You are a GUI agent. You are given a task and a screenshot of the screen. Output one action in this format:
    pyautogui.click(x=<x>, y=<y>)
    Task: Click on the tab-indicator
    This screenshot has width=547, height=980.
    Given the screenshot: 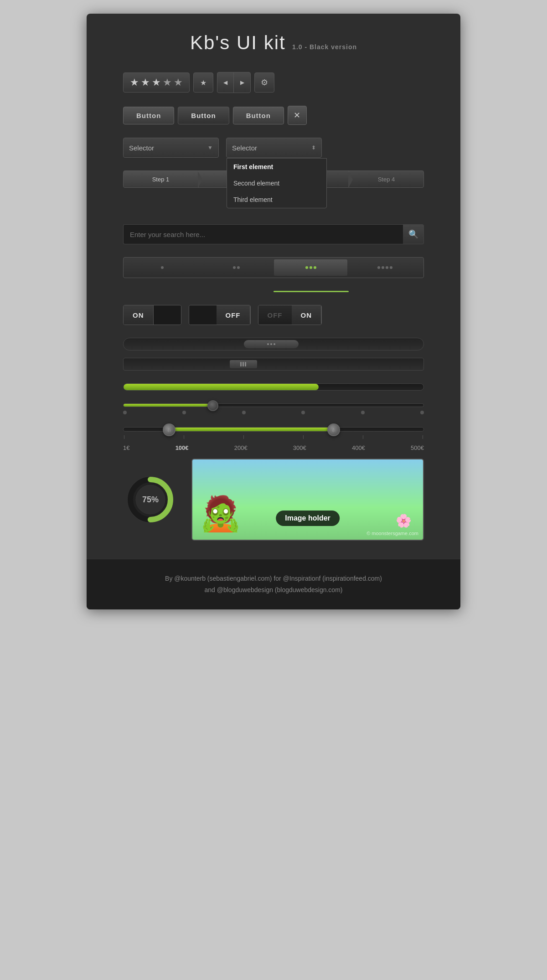 What is the action you would take?
    pyautogui.click(x=311, y=292)
    